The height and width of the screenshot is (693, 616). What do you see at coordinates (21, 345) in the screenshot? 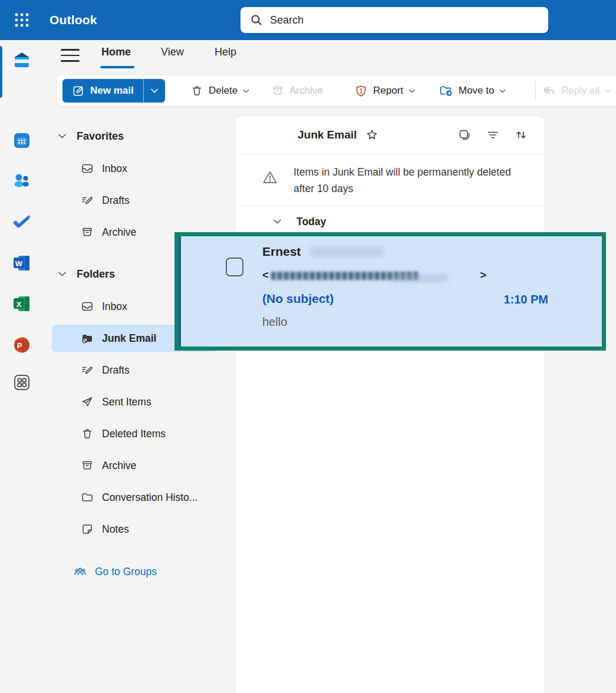
I see `rail-powerpoint-app-icon: P` at bounding box center [21, 345].